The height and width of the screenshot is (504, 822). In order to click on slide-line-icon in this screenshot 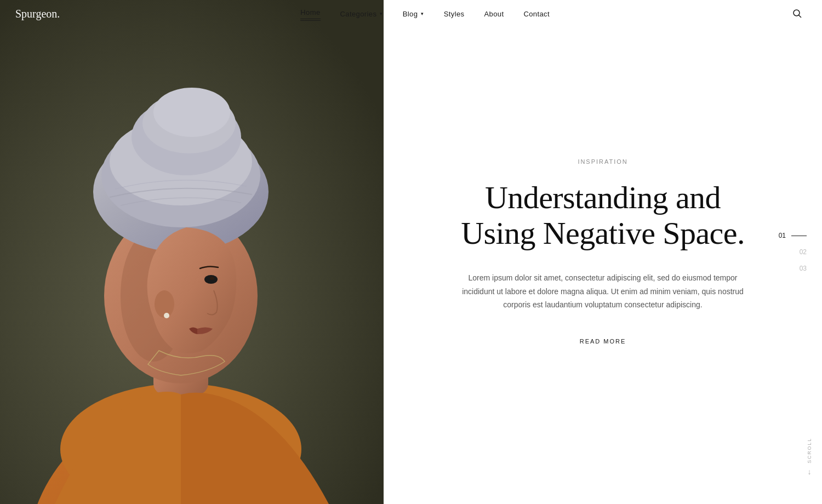, I will do `click(799, 236)`.